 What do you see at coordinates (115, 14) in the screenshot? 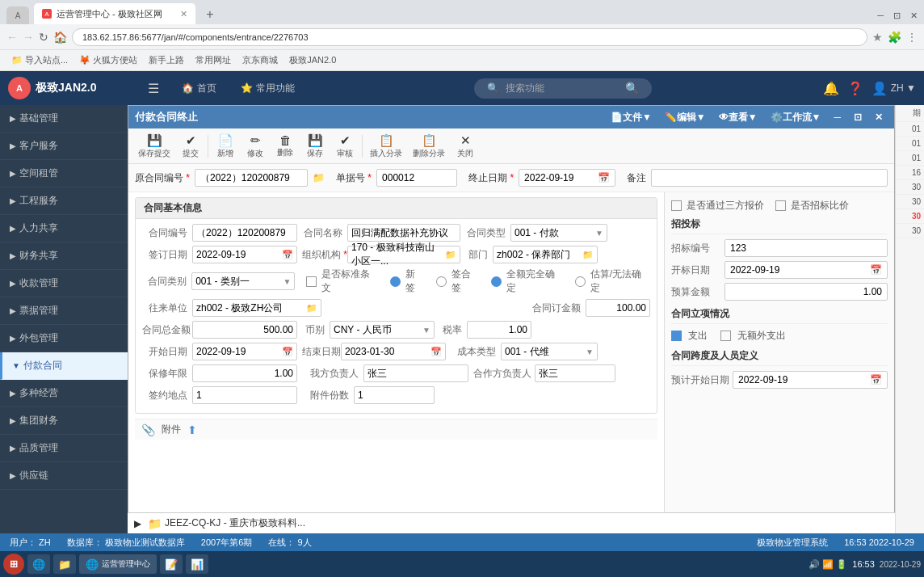
I see `browser-tab-active: A 运营管理中心 - 极致社区网 ✕` at bounding box center [115, 14].